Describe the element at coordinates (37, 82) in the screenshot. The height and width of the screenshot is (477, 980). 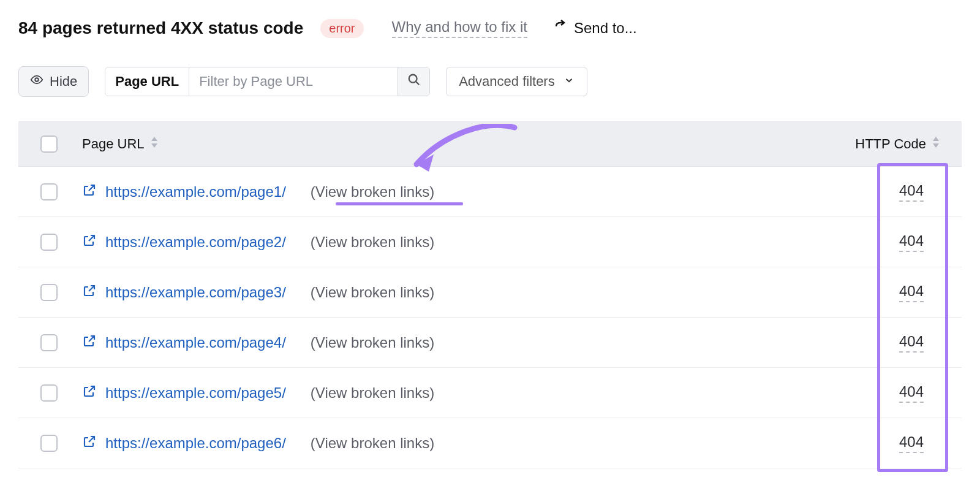
I see `eye-icon` at that location.